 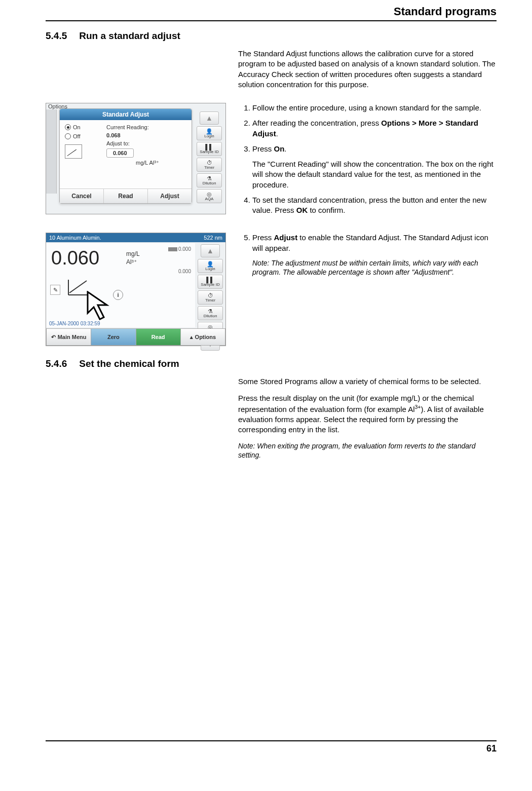 What do you see at coordinates (418, 407) in the screenshot?
I see `p2-sup: 3+` at bounding box center [418, 407].